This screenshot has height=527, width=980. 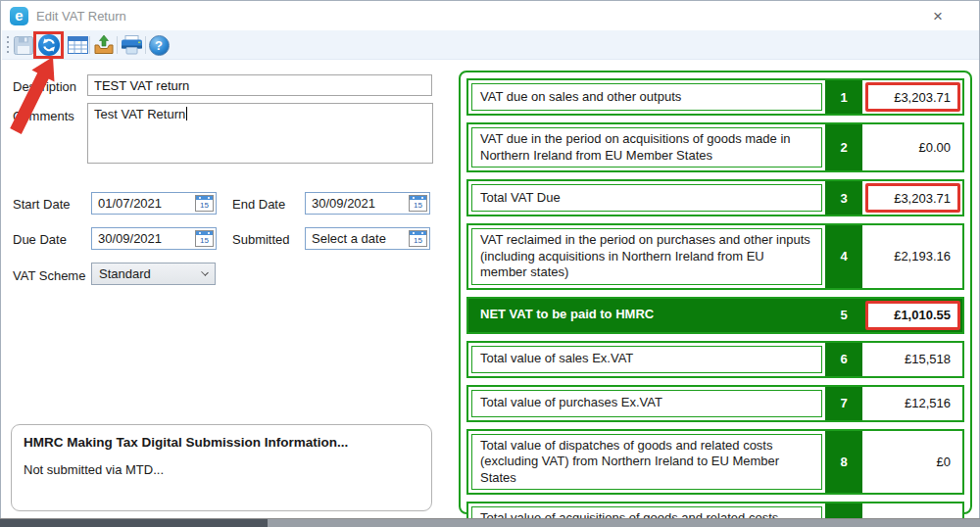 I want to click on vat-box-row: NET VAT to be paid to HMRC 5 £1,010.55, so click(x=715, y=315).